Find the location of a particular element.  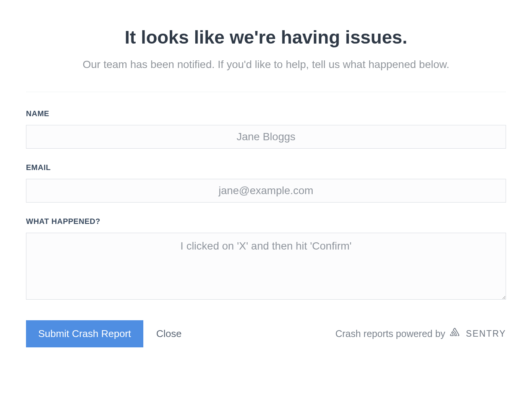

powered-by-attribution: Crash reports powered by SENTRY is located at coordinates (420, 334).